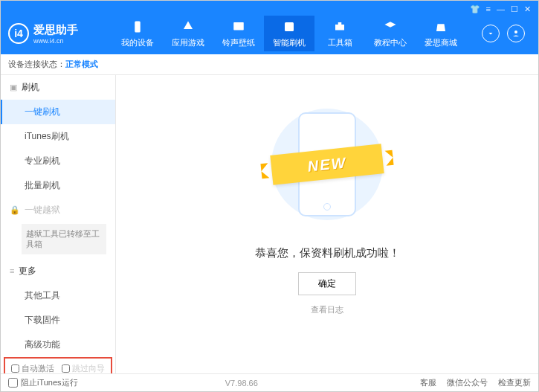  I want to click on user-button, so click(516, 33).